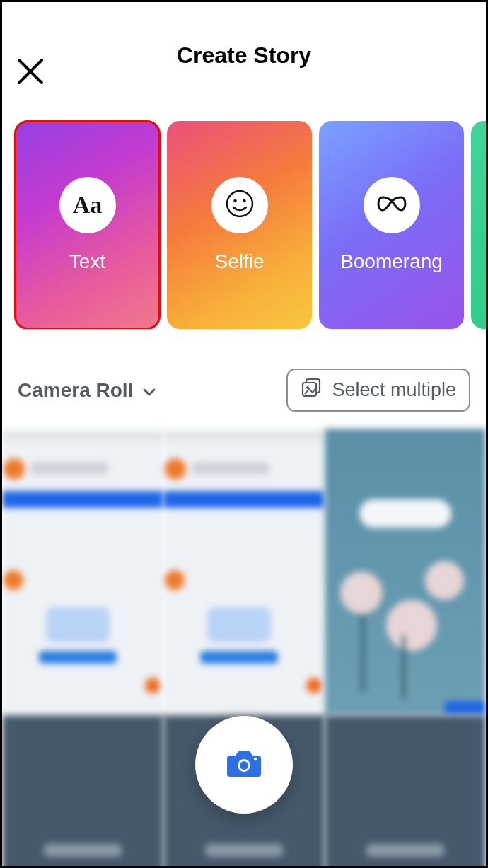 Image resolution: width=488 pixels, height=868 pixels. Describe the element at coordinates (239, 262) in the screenshot. I see `mode-label: Selfie` at that location.